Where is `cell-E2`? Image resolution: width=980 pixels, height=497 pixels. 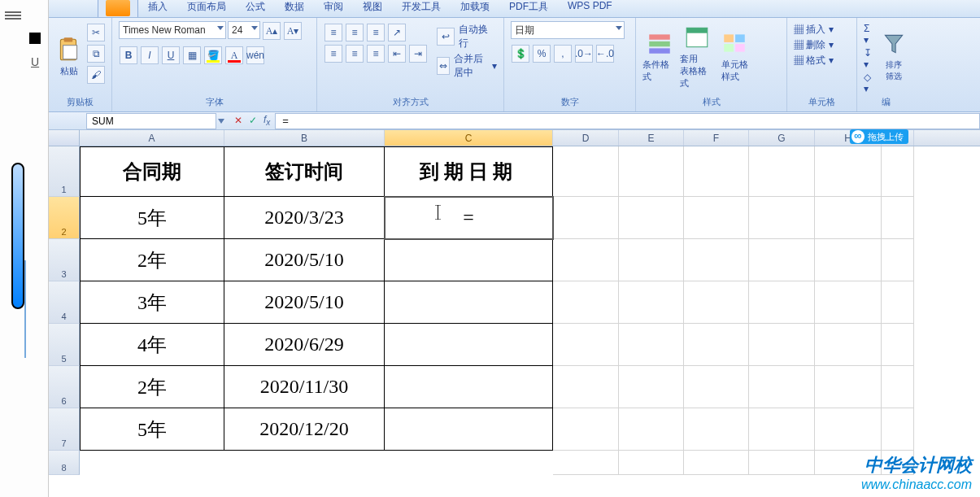
cell-E2 is located at coordinates (651, 218).